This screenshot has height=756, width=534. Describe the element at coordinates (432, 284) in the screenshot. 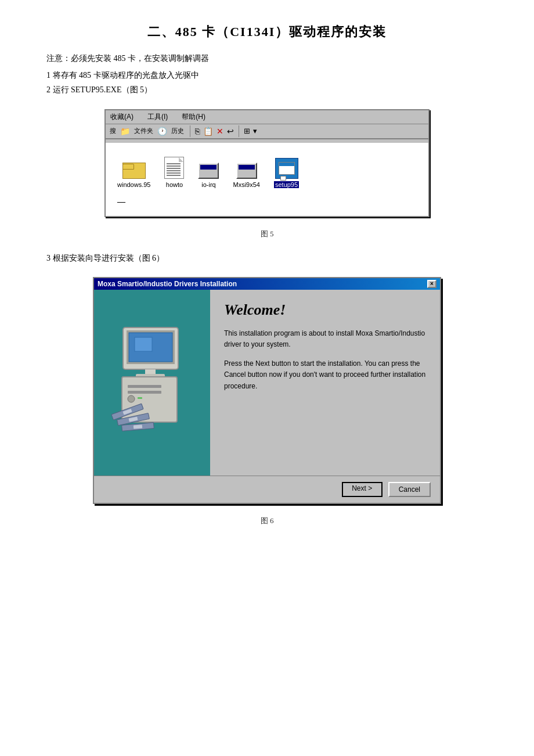

I see `moxa-close-button: ×` at that location.